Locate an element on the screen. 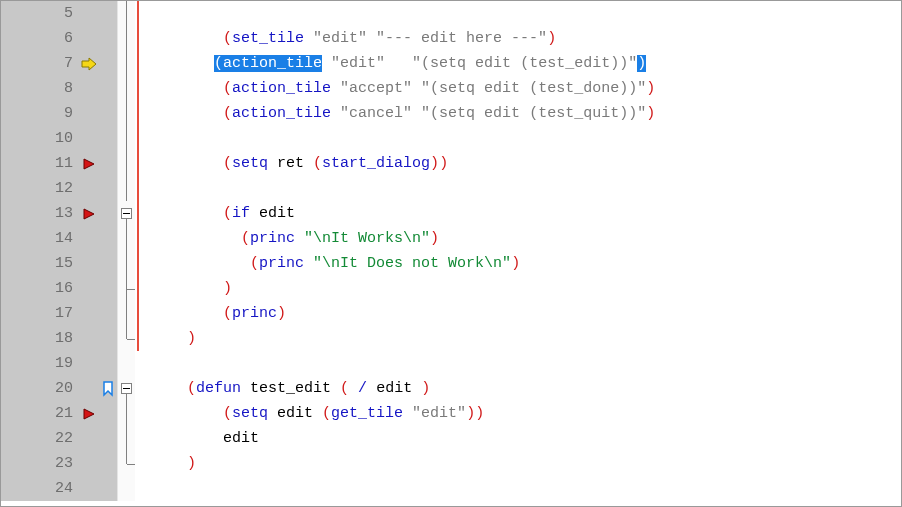 Image resolution: width=902 pixels, height=507 pixels. code-line: 15 (princ "\nIt Does not Work\n") is located at coordinates (451, 264).